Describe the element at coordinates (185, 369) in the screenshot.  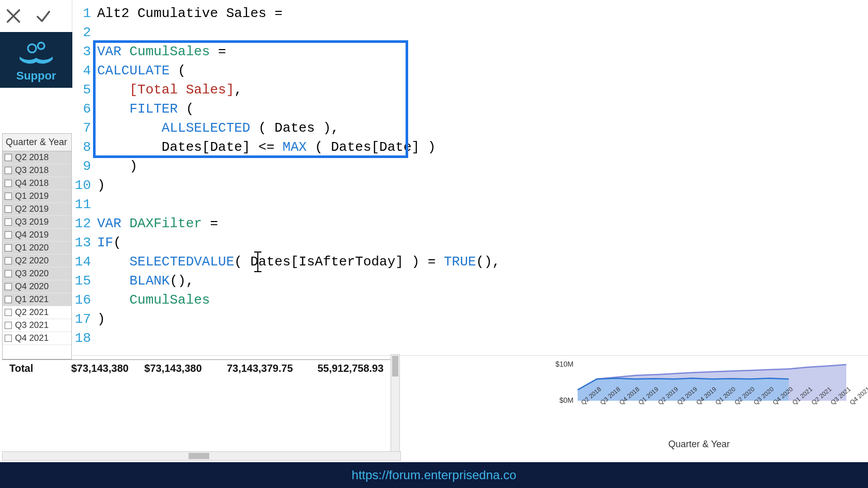
I see `totals-c2: $73,143,380` at that location.